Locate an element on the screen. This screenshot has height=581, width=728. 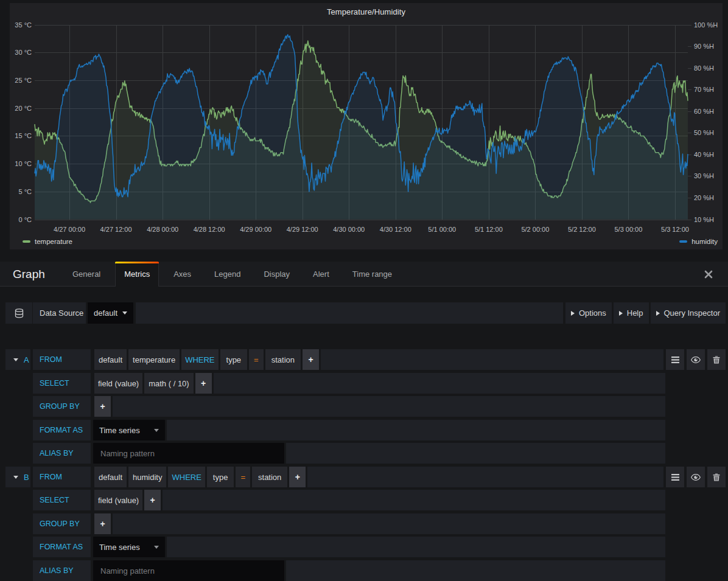
svg-text: 20 °C is located at coordinates (23, 108).